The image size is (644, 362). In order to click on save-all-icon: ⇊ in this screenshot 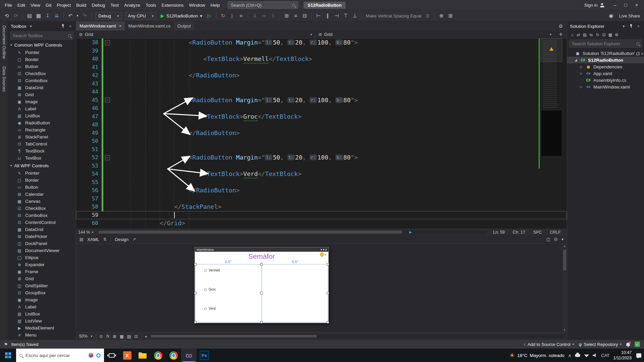, I will do `click(57, 16)`.